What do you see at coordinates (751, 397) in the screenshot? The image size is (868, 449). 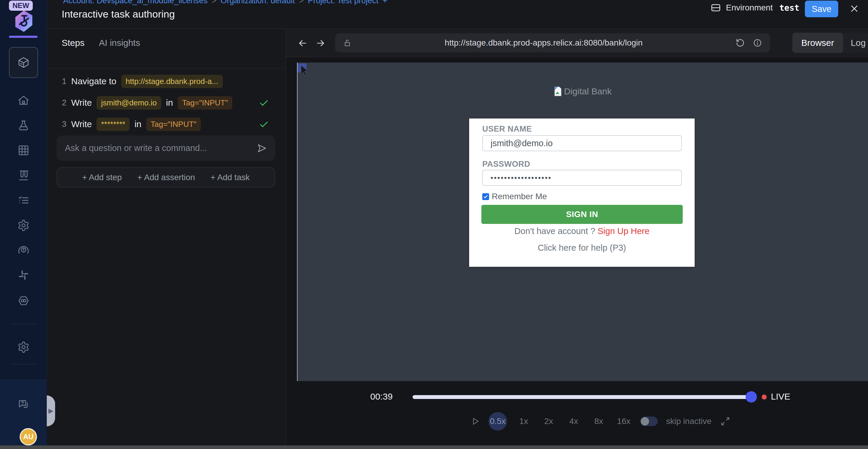 I see `seek-thumb` at bounding box center [751, 397].